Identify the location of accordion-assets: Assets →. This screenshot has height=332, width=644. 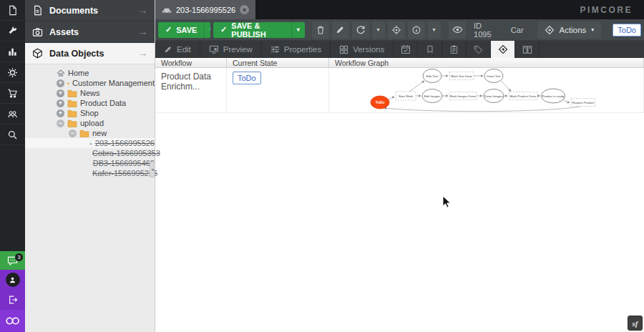
(90, 32).